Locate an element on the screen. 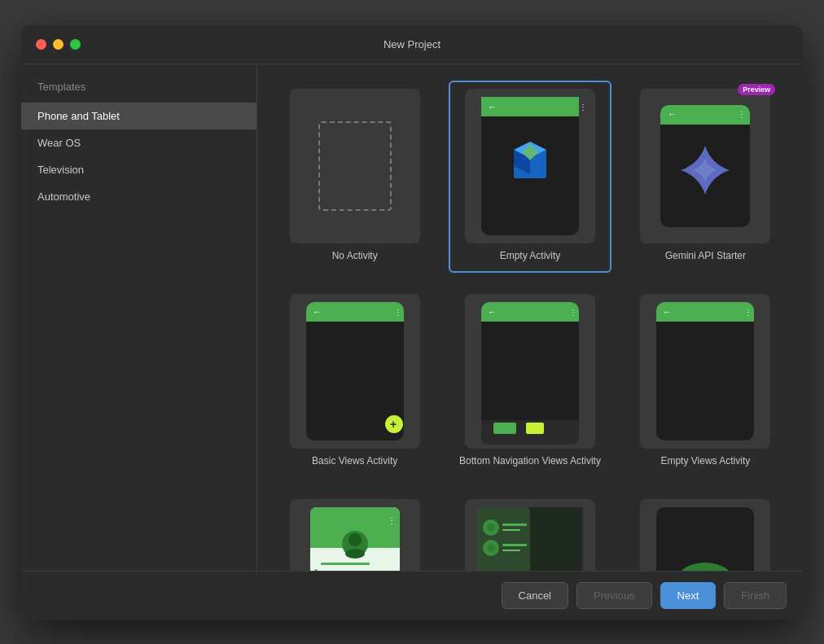 The height and width of the screenshot is (644, 824). template-empty-activity-label: Empty Activity is located at coordinates (531, 256).